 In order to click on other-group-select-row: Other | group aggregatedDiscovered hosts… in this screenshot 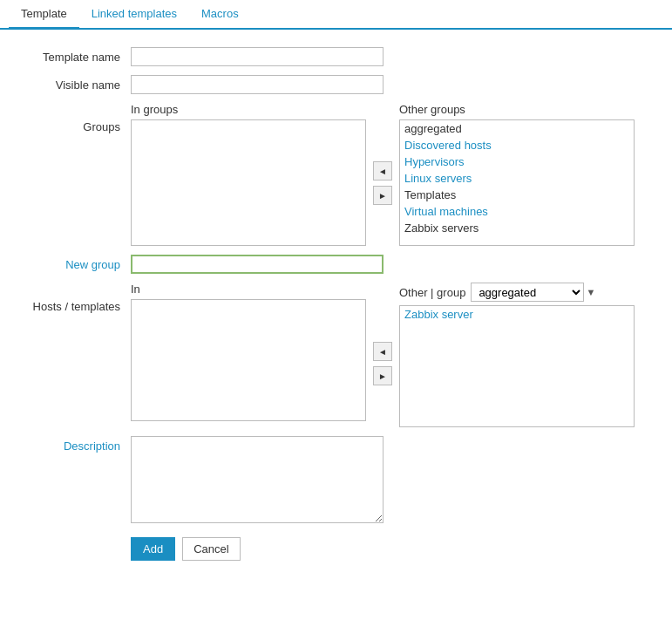, I will do `click(517, 292)`.